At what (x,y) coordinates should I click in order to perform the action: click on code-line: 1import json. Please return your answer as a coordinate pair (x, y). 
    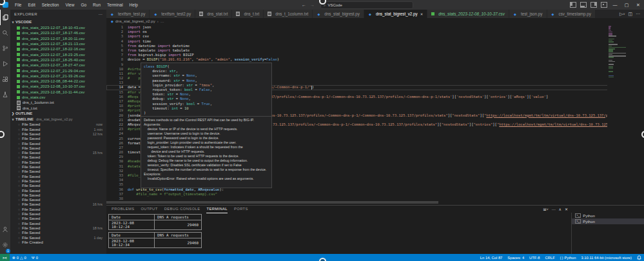
    Looking at the image, I should click on (357, 27).